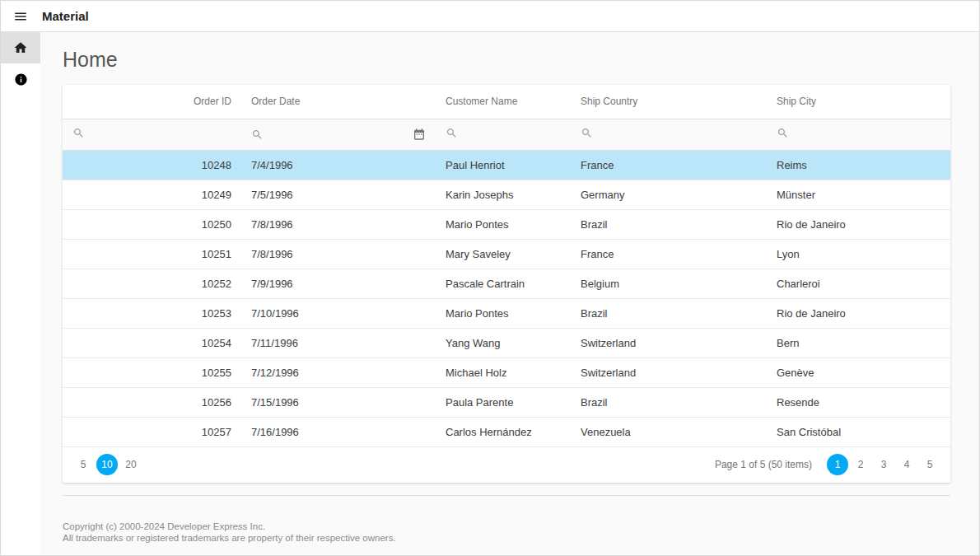 This screenshot has height=556, width=980. What do you see at coordinates (21, 293) in the screenshot?
I see `sidebar` at bounding box center [21, 293].